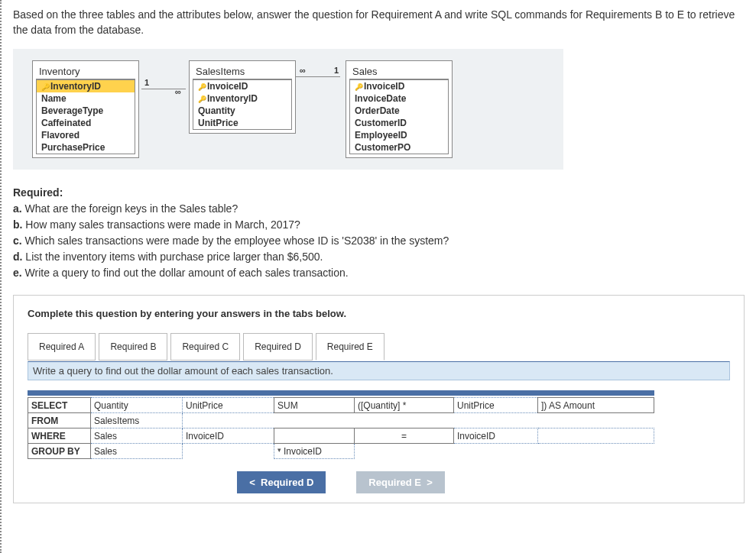  I want to click on tab-required-d: Required D, so click(278, 347).